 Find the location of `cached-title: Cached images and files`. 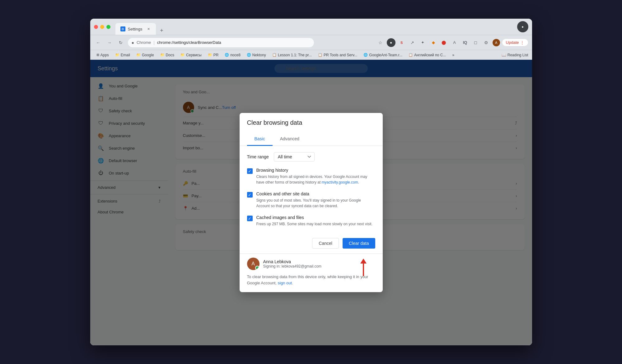

cached-title: Cached images and files is located at coordinates (316, 217).